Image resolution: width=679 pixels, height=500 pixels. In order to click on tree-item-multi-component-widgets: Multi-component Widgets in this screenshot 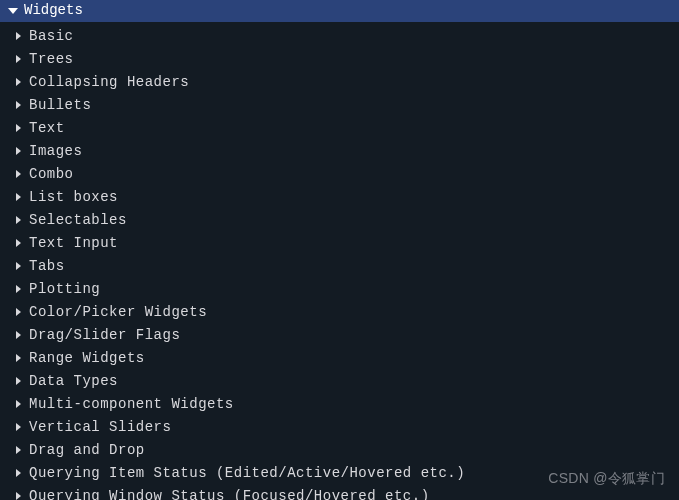, I will do `click(346, 404)`.